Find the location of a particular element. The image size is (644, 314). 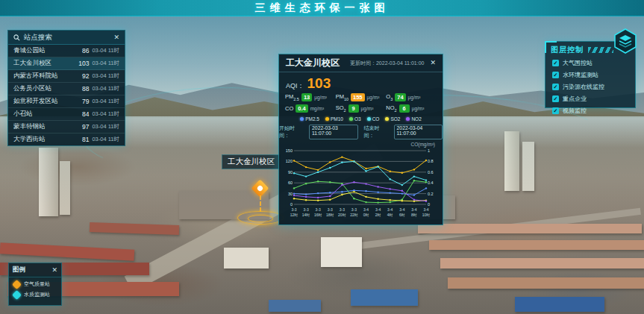

station-row: 青城公园站8603-04 11时 is located at coordinates (66, 51).